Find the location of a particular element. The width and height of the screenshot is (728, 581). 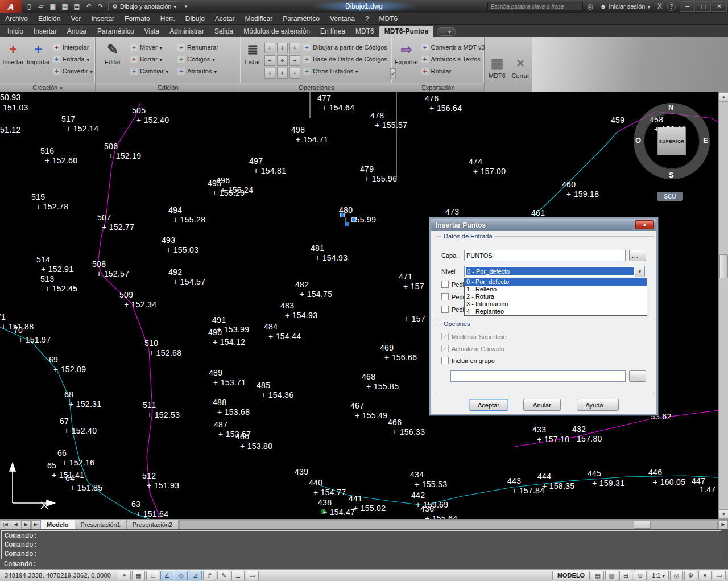

snap-toggle: ⌖ is located at coordinates (124, 576).